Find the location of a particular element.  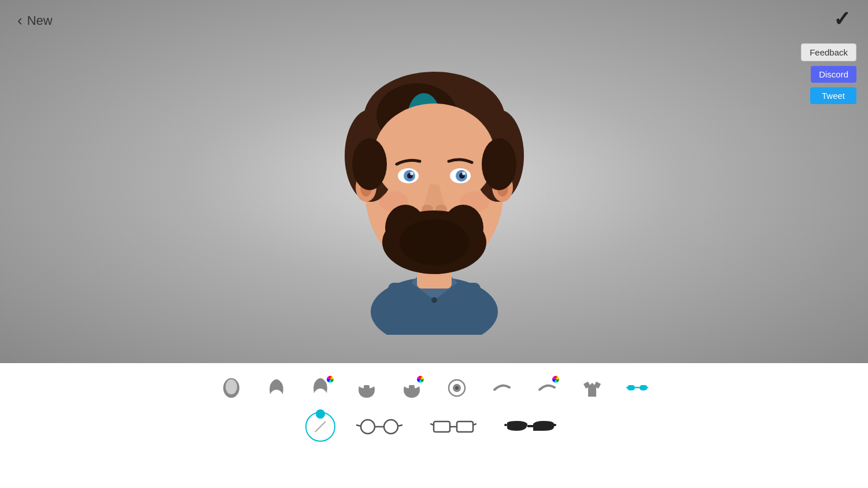

confirm-button: ✓ is located at coordinates (842, 19).